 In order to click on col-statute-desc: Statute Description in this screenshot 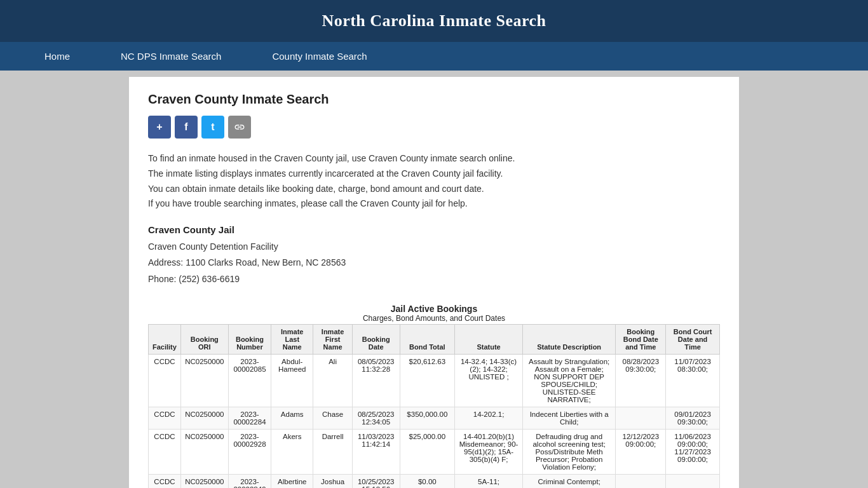, I will do `click(569, 339)`.